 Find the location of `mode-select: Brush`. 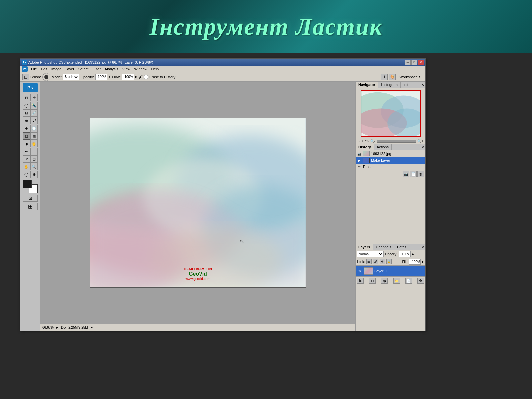

mode-select: Brush is located at coordinates (71, 77).